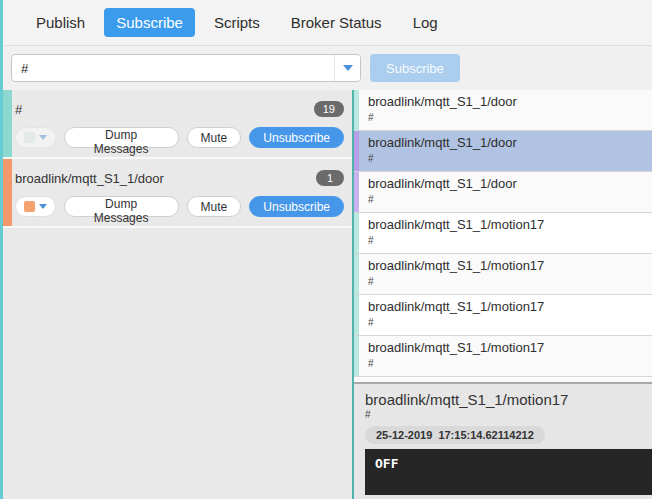  Describe the element at coordinates (455, 435) in the screenshot. I see `timestamp-badge: 25-12-2019 17:15:14.62114212` at that location.